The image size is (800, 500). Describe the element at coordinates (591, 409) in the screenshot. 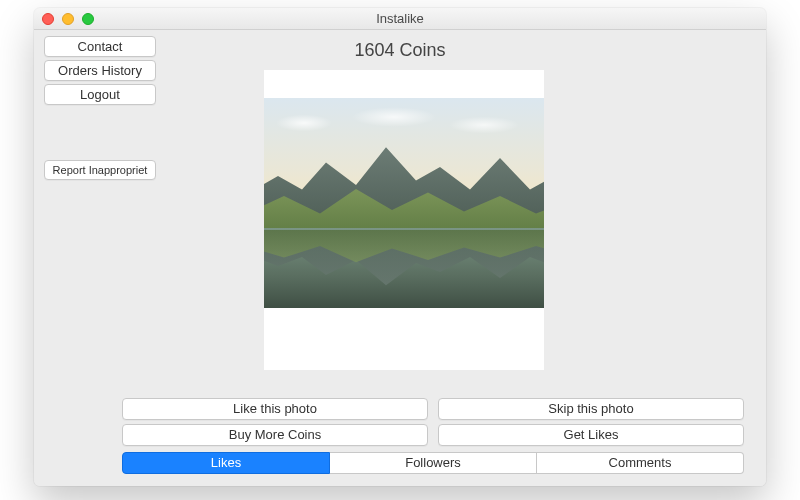

I see `skip-photo-button: Skip this photo` at that location.